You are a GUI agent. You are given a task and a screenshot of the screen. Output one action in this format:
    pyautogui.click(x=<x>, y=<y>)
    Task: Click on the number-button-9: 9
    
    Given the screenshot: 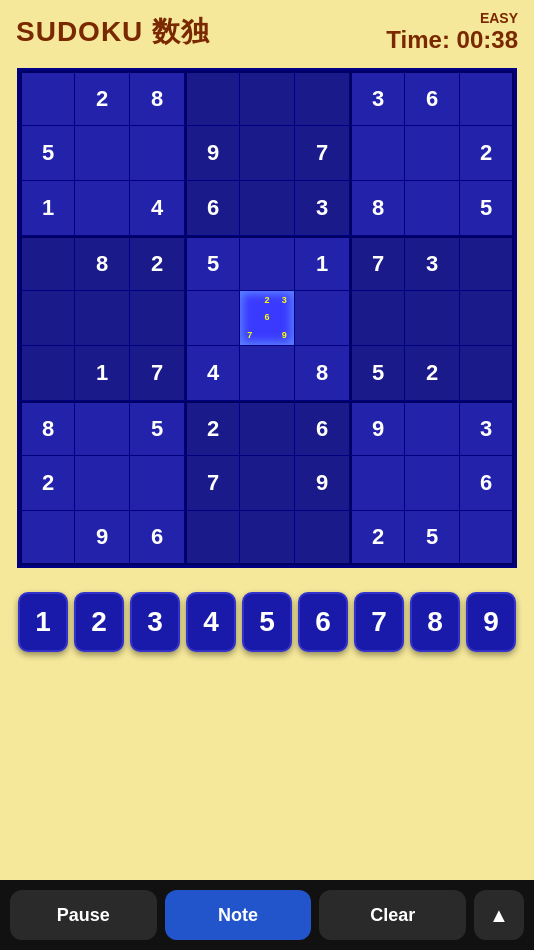 What is the action you would take?
    pyautogui.click(x=491, y=622)
    